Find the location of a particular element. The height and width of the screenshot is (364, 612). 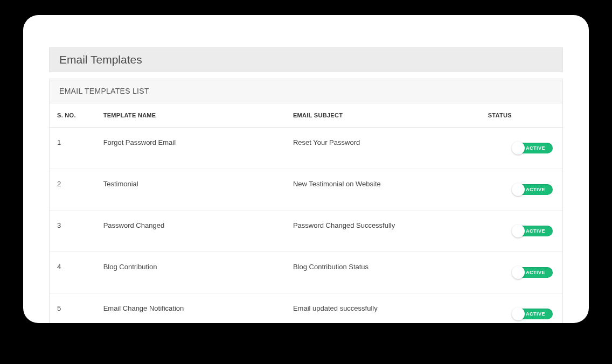

cell-subject: Password Changed Successfully is located at coordinates (383, 232).